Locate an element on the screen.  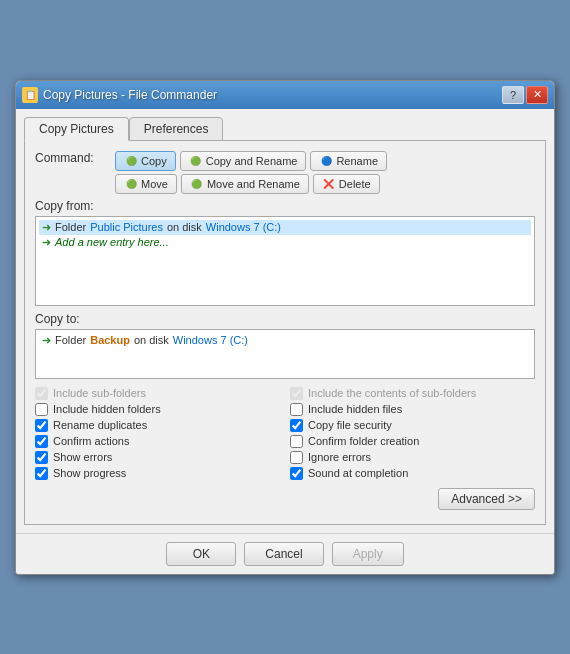
checkbox-include-contents: Include the contents of sub-folders is located at coordinates (412, 394).